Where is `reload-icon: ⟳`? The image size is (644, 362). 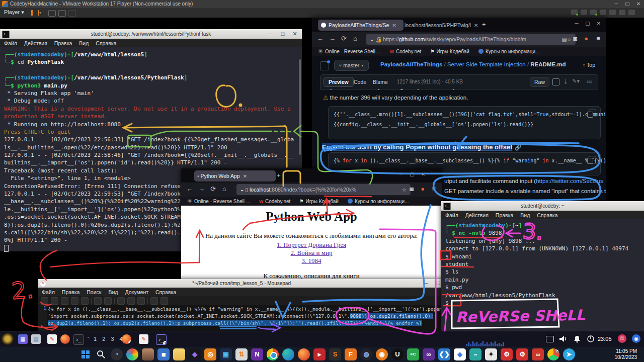 reload-icon: ⟳ is located at coordinates (344, 38).